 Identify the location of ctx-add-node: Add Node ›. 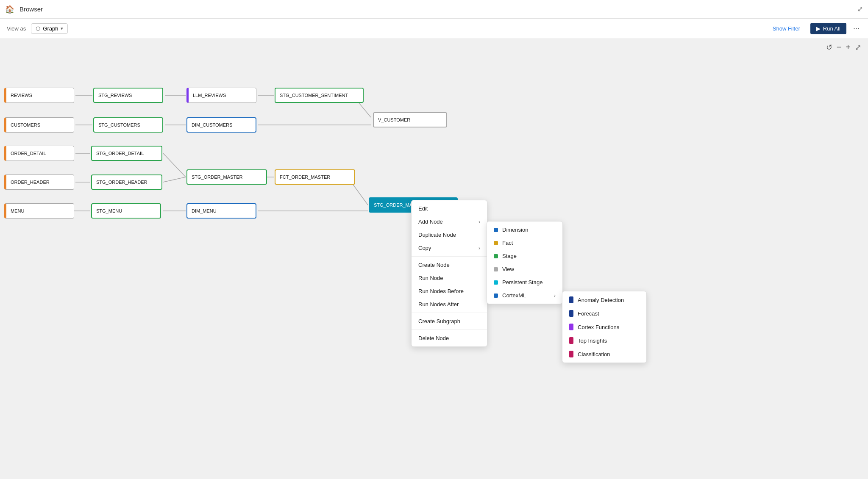
(449, 222).